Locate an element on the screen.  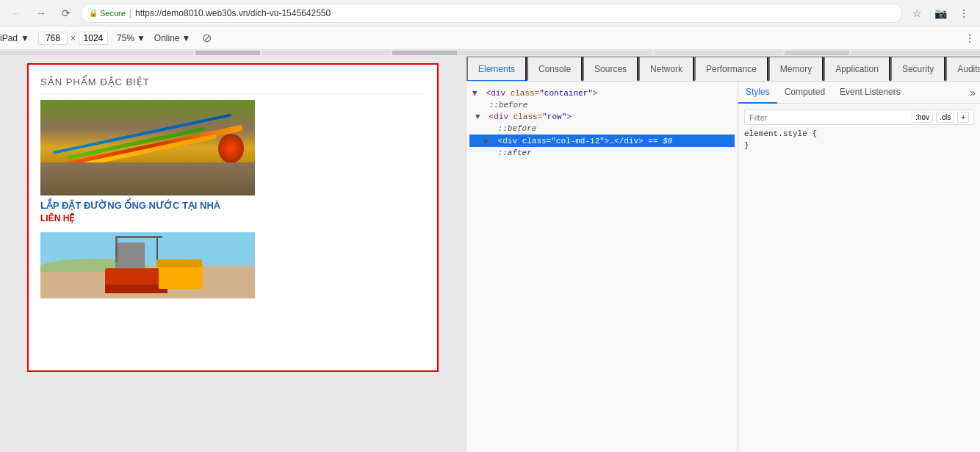
element-style-rule: element.style { is located at coordinates (860, 134).